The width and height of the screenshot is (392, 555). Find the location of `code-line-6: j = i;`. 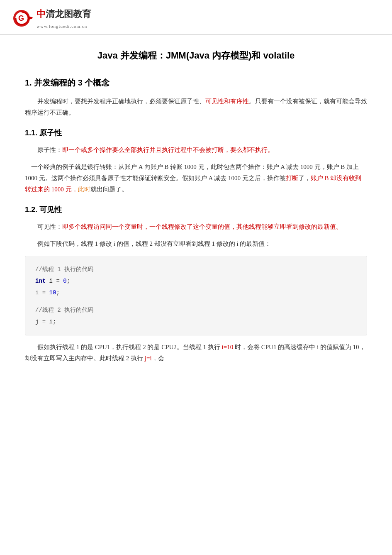

code-line-6: j = i; is located at coordinates (196, 322).